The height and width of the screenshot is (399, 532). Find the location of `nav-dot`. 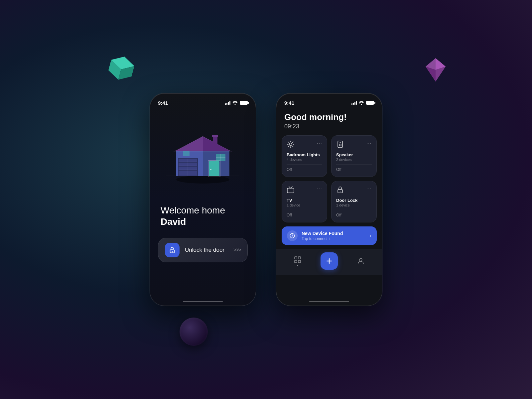

nav-dot is located at coordinates (298, 266).